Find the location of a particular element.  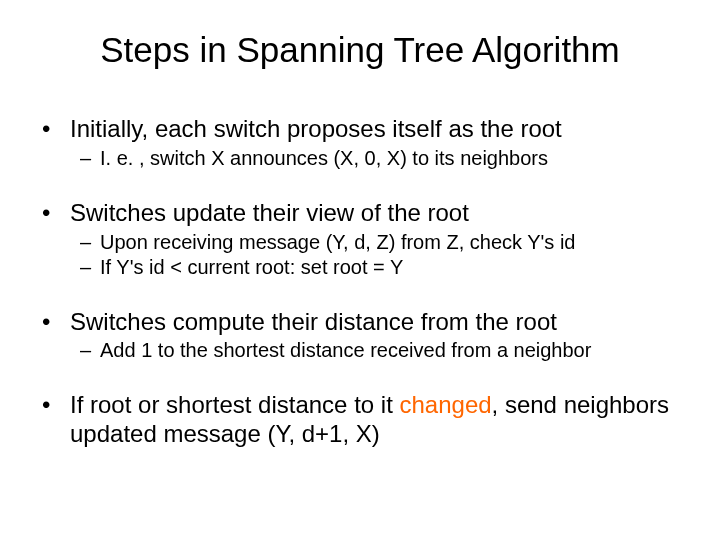

bullet-text: Switches update their view of the root is located at coordinates (270, 214).